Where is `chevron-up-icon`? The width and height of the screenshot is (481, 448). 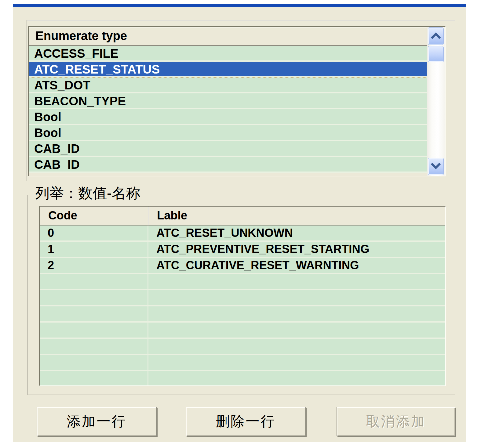 chevron-up-icon is located at coordinates (436, 36).